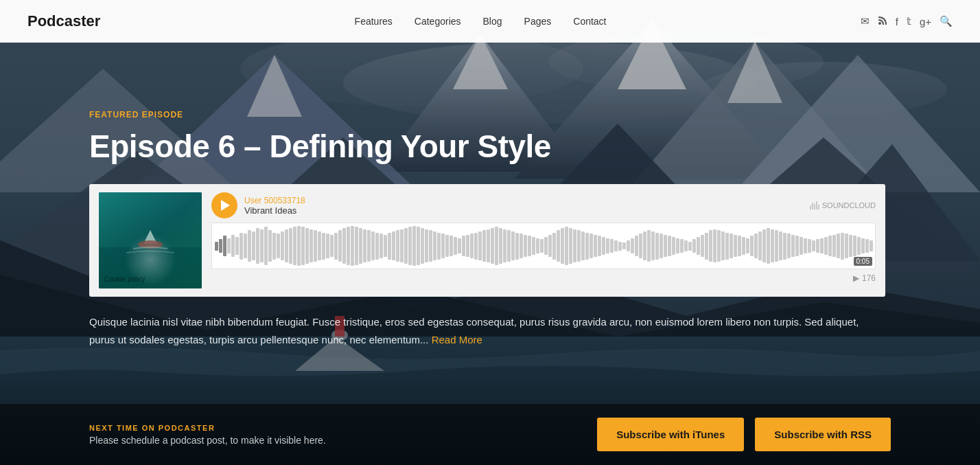 The height and width of the screenshot is (465, 980). What do you see at coordinates (125, 279) in the screenshot?
I see `cookie-policy-link: Cookie policy` at bounding box center [125, 279].